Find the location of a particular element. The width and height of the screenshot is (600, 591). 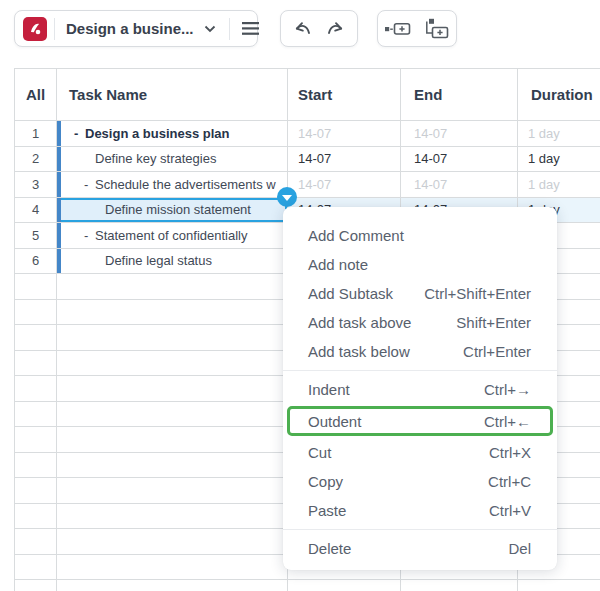

menu-item-label: Add Subtask is located at coordinates (350, 294).